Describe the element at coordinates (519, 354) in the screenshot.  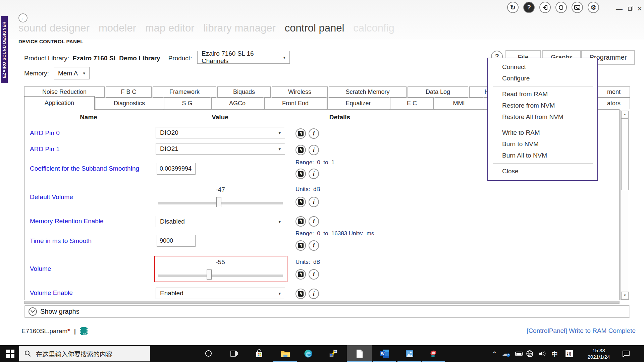
I see `battery-icon` at that location.